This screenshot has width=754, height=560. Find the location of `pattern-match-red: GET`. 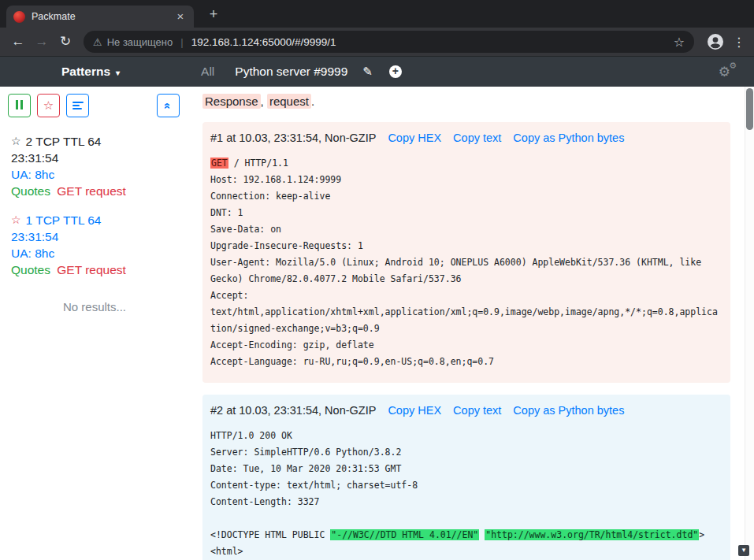

pattern-match-red: GET is located at coordinates (219, 163).